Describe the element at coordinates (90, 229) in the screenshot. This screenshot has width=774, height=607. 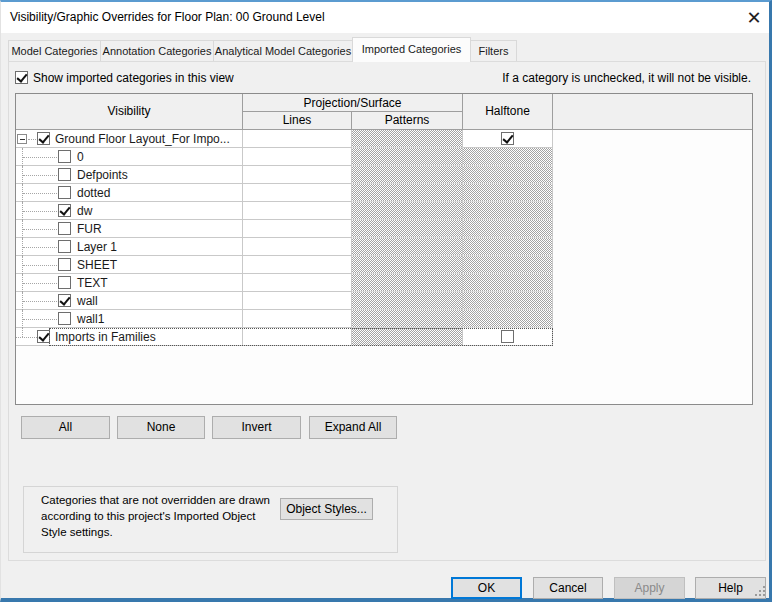
I see `category-label: FUR` at that location.